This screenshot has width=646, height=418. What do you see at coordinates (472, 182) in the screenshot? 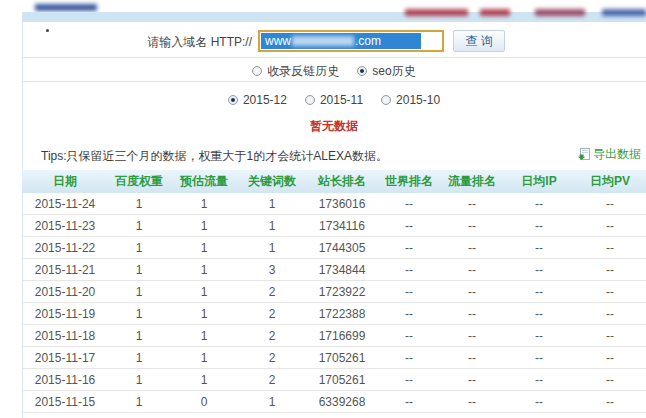
I see `column-header: 流量排名` at bounding box center [472, 182].